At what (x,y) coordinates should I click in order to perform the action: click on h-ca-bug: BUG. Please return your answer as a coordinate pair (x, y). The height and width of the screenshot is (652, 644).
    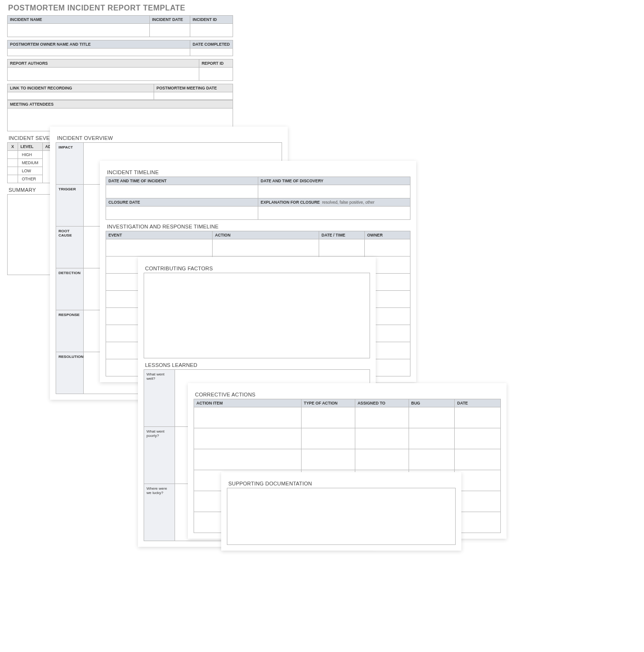
    Looking at the image, I should click on (432, 404).